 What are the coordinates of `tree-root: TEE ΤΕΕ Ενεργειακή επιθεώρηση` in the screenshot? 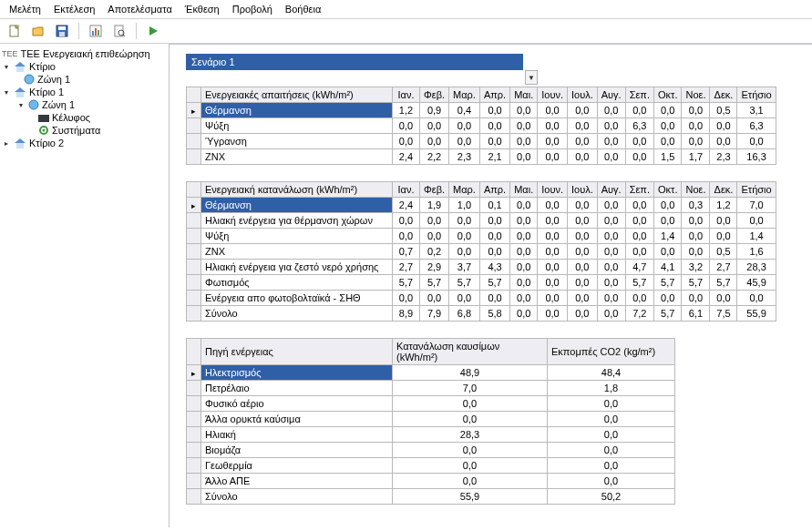 It's located at (84, 54).